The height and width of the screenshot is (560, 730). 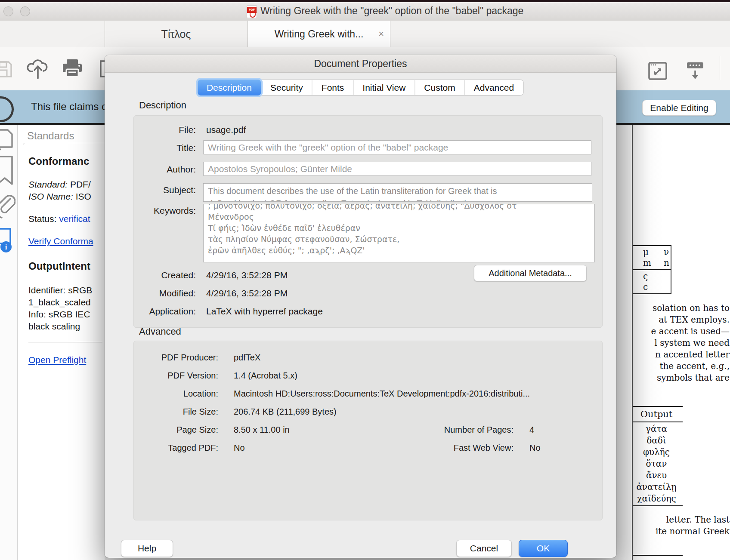 I want to click on tab-document-active: Writing Greek with... ×, so click(x=319, y=34).